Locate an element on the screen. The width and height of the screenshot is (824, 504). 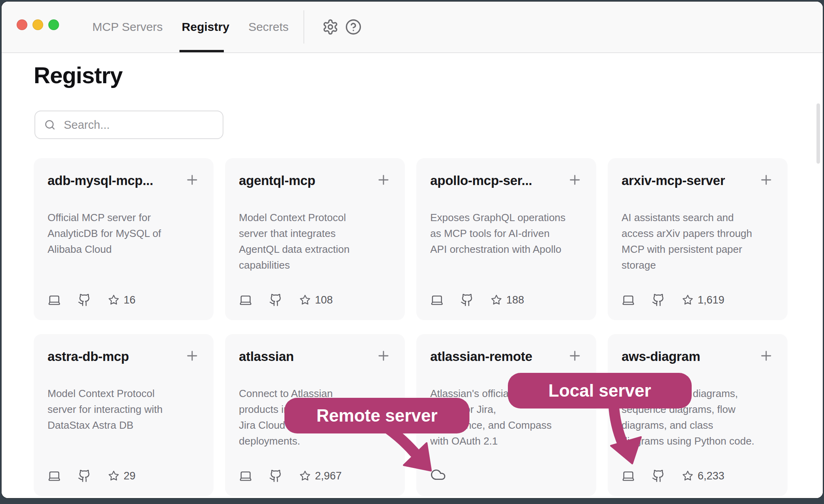
server-card-apollo-mcp-server: apollo-mcp-ser... Exposes GraphQL operat… is located at coordinates (506, 239).